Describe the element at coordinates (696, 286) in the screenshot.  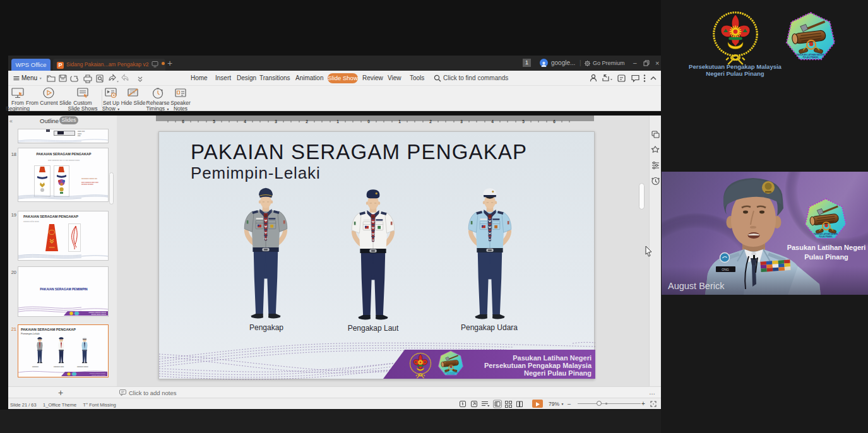
I see `svg-text: August Berick` at that location.